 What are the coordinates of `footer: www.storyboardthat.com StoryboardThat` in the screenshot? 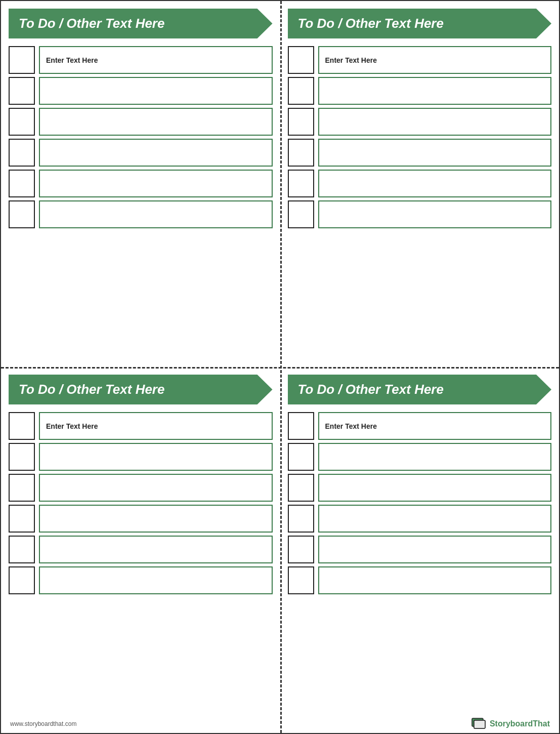 It's located at (280, 724).